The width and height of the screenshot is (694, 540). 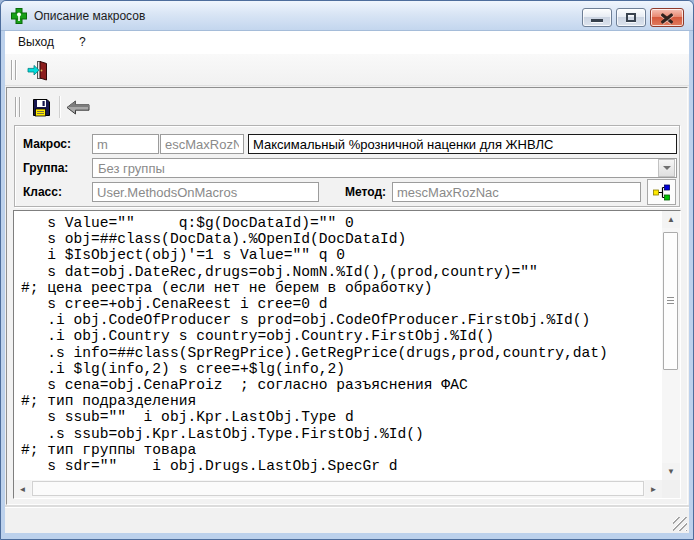 What do you see at coordinates (342, 320) in the screenshot?
I see `code-line: .i obj.CodeOfProducer s prod=obj.CodeOfP…` at bounding box center [342, 320].